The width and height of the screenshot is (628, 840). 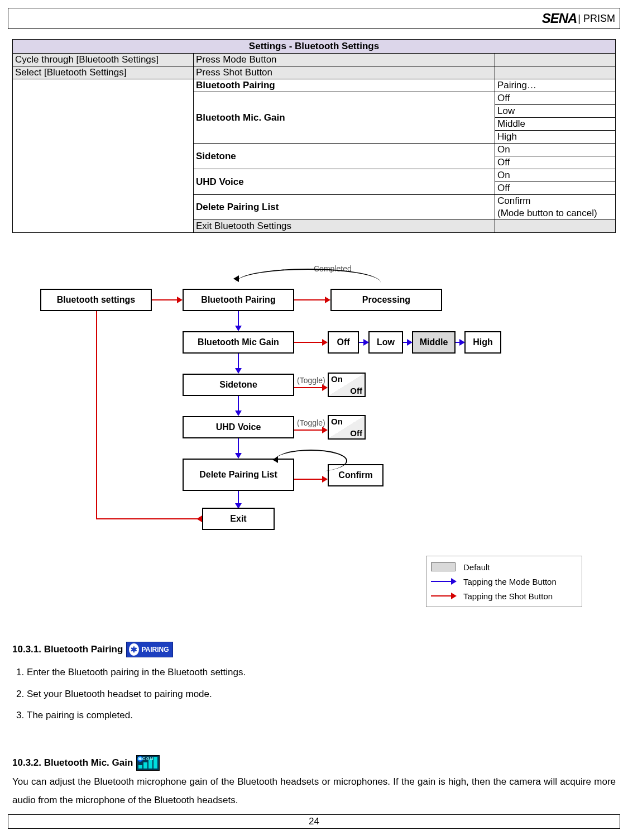 What do you see at coordinates (68, 650) in the screenshot?
I see `heading-10-3-1: 10.3.1. Bluetooth Pairing` at bounding box center [68, 650].